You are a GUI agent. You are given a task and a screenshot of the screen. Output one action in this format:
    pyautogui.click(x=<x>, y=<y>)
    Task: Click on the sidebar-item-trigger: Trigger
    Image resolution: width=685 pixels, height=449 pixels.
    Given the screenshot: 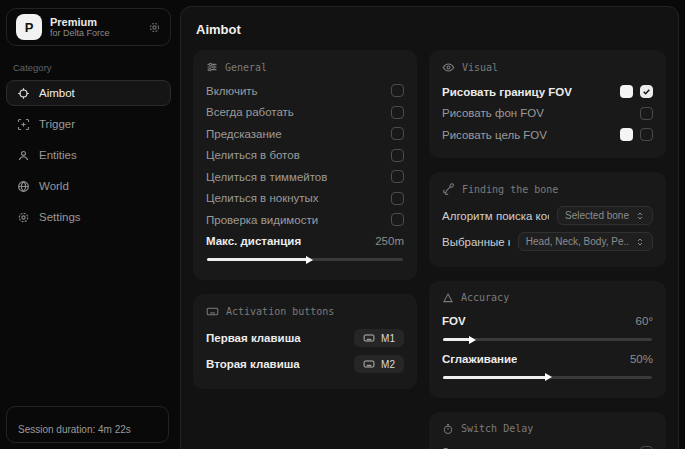 What is the action you would take?
    pyautogui.click(x=88, y=124)
    